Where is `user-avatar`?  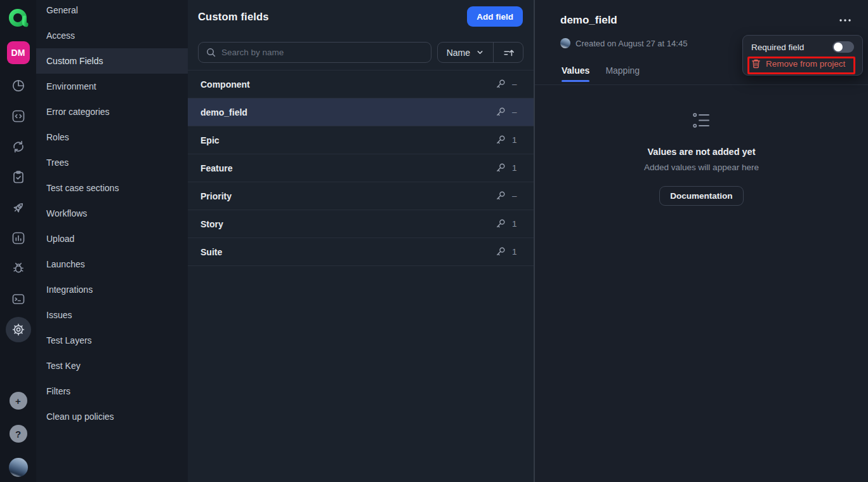 user-avatar is located at coordinates (18, 467).